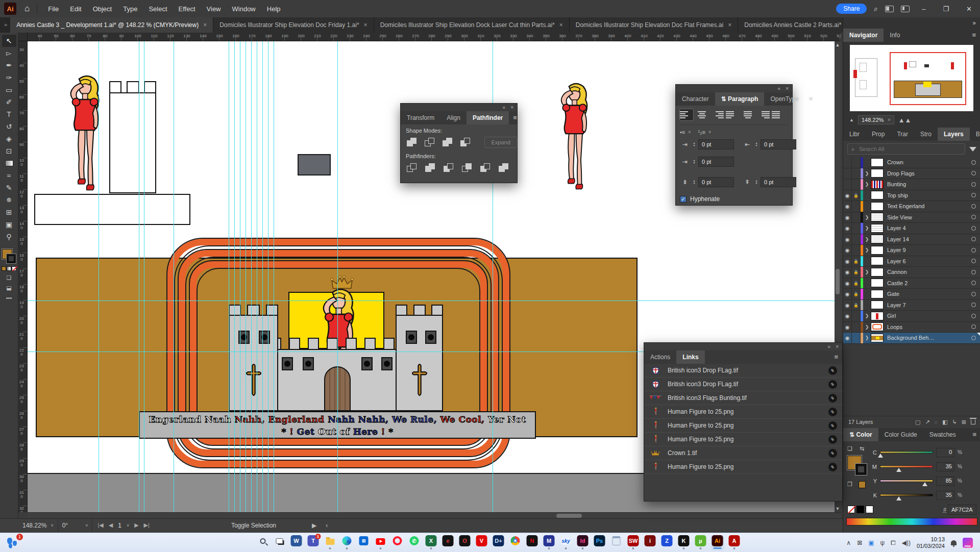 The image size is (980, 552). I want to click on artboard-number: 1, so click(119, 525).